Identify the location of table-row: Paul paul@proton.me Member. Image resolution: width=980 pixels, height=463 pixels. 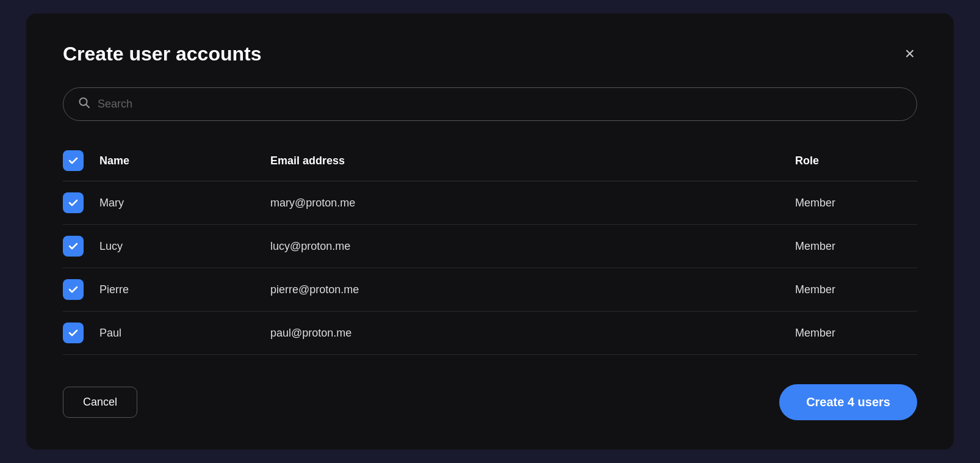
(490, 334).